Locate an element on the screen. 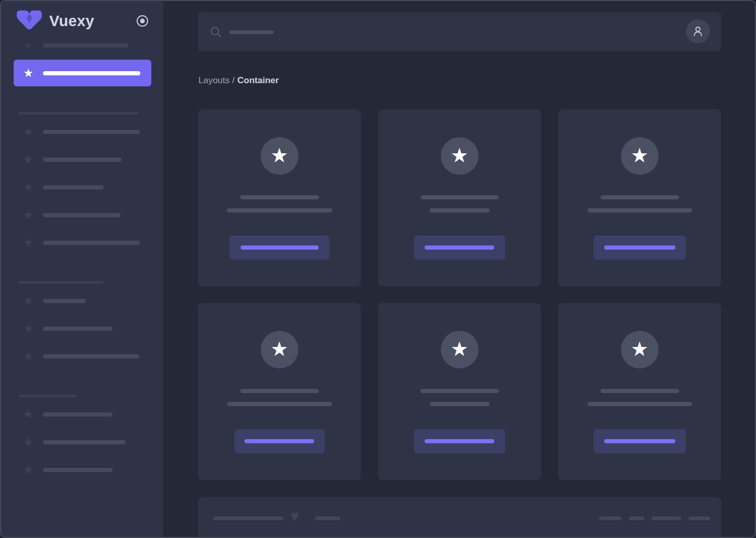 The width and height of the screenshot is (756, 538). person-icon is located at coordinates (698, 31).